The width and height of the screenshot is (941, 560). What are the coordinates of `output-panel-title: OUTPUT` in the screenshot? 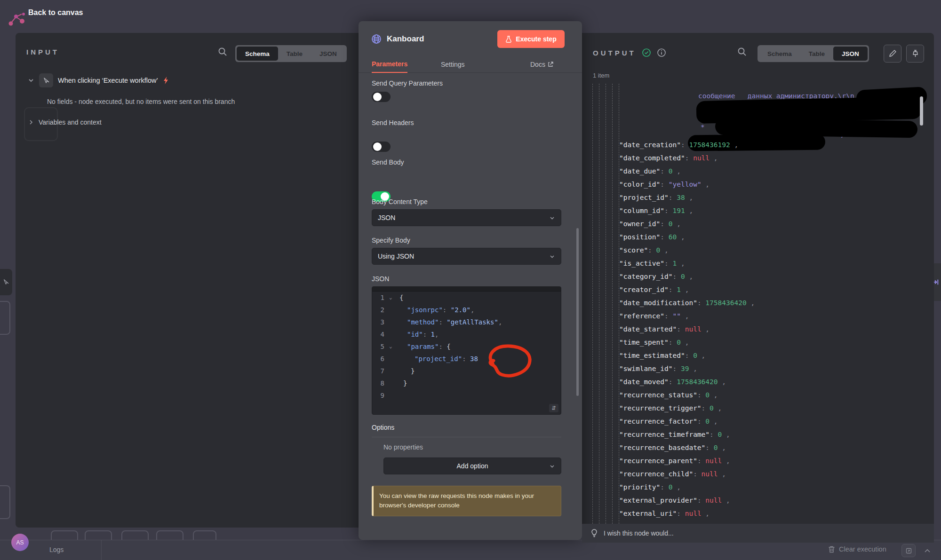 It's located at (614, 53).